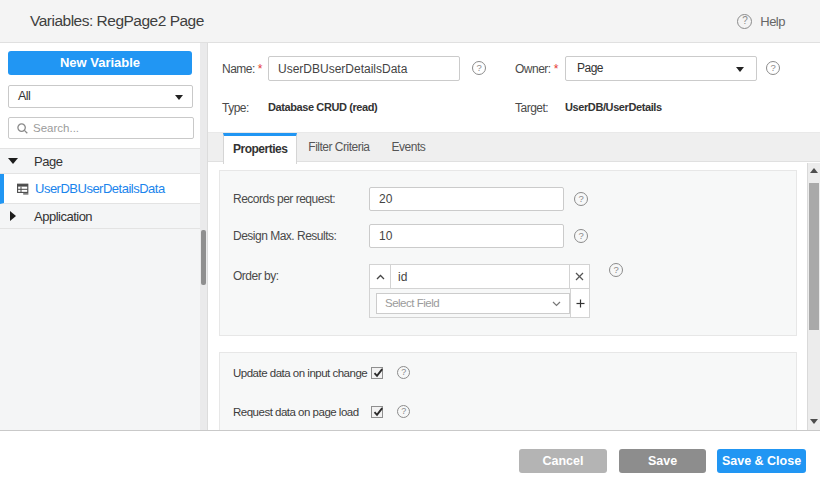  Describe the element at coordinates (814, 422) in the screenshot. I see `arrow-down-icon` at that location.